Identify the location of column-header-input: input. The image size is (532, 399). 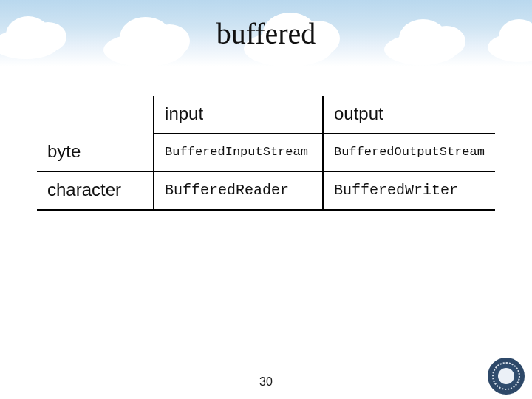
(238, 115).